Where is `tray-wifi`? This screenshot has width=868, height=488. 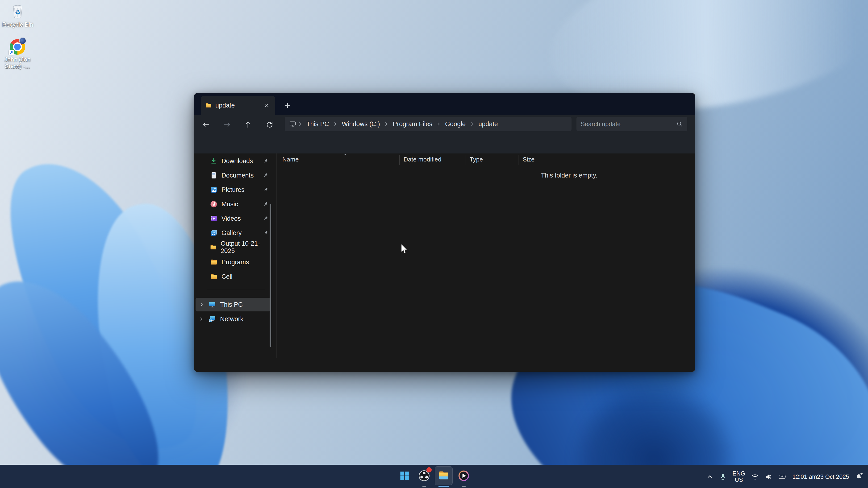
tray-wifi is located at coordinates (755, 477).